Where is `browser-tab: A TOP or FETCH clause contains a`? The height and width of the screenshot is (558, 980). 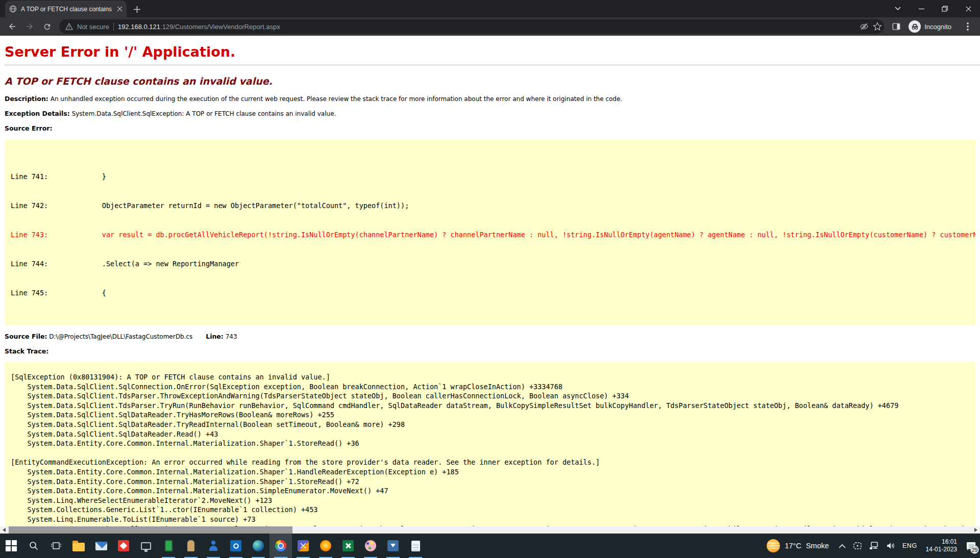 browser-tab: A TOP or FETCH clause contains a is located at coordinates (66, 9).